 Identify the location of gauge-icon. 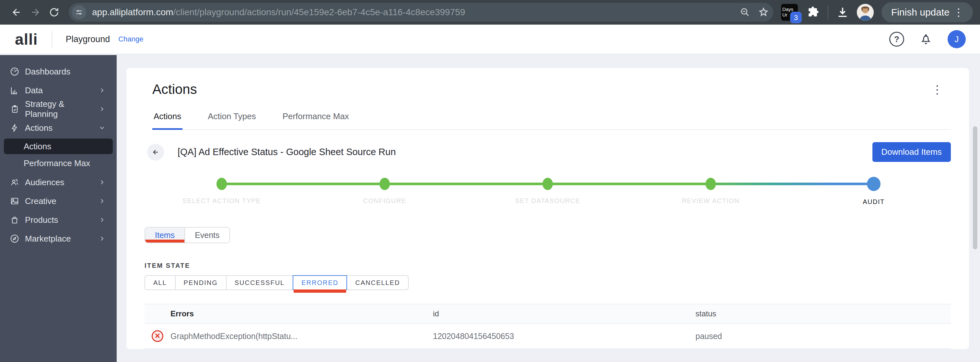
(14, 71).